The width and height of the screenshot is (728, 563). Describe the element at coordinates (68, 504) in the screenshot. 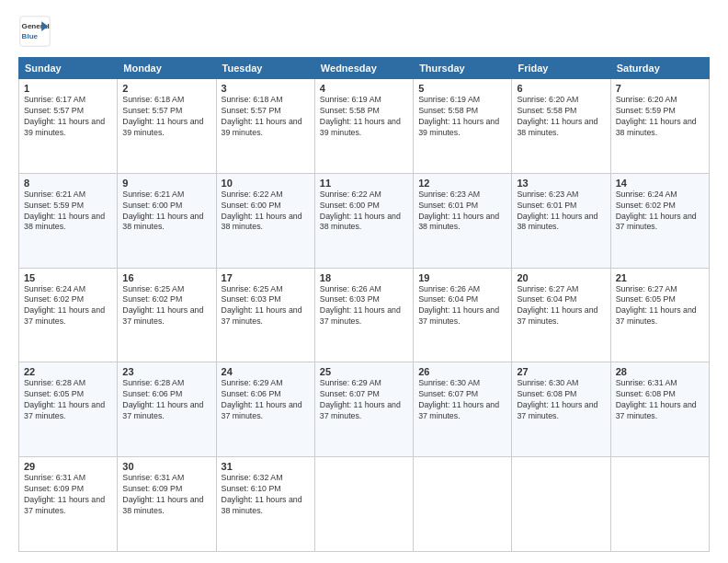

I see `calendar-day-cell: 29 Sunrise: 6:31 AM Sunset: 6:09 PM Dayl…` at that location.